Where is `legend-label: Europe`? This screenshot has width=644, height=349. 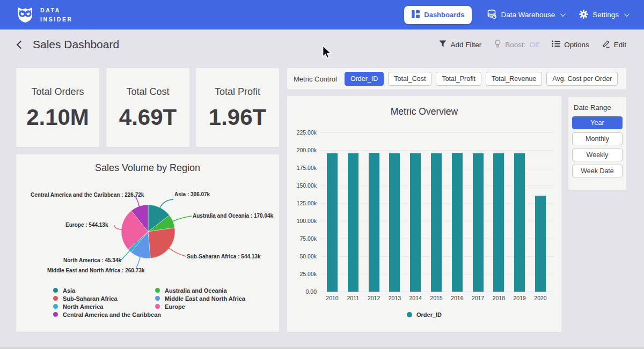 legend-label: Europe is located at coordinates (175, 307).